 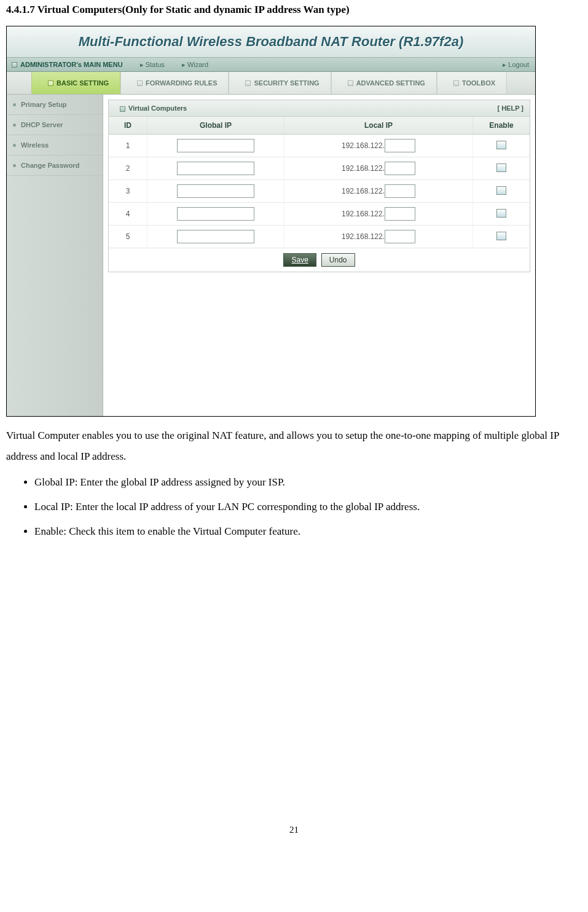 What do you see at coordinates (42, 125) in the screenshot?
I see `sidebar-item-label: DHCP Server` at bounding box center [42, 125].